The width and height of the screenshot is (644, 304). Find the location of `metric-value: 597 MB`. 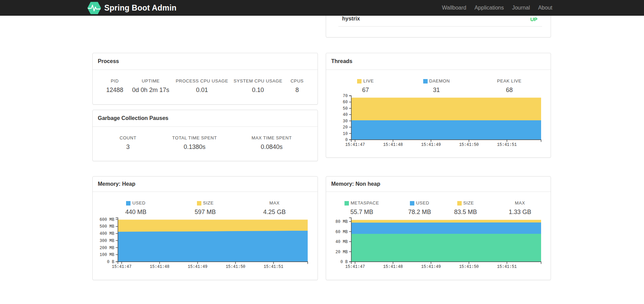

metric-value: 597 MB is located at coordinates (205, 212).